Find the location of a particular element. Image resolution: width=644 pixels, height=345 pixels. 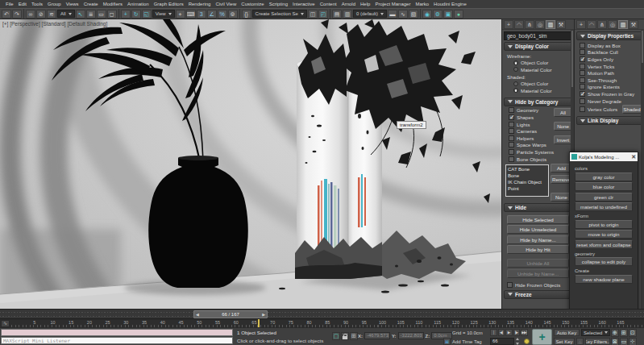

category-invert-button: Invert is located at coordinates (563, 140).